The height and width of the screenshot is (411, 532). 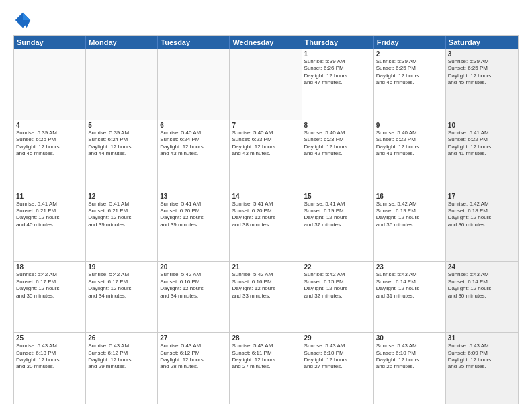 What do you see at coordinates (122, 196) in the screenshot?
I see `day-number: 12` at bounding box center [122, 196].